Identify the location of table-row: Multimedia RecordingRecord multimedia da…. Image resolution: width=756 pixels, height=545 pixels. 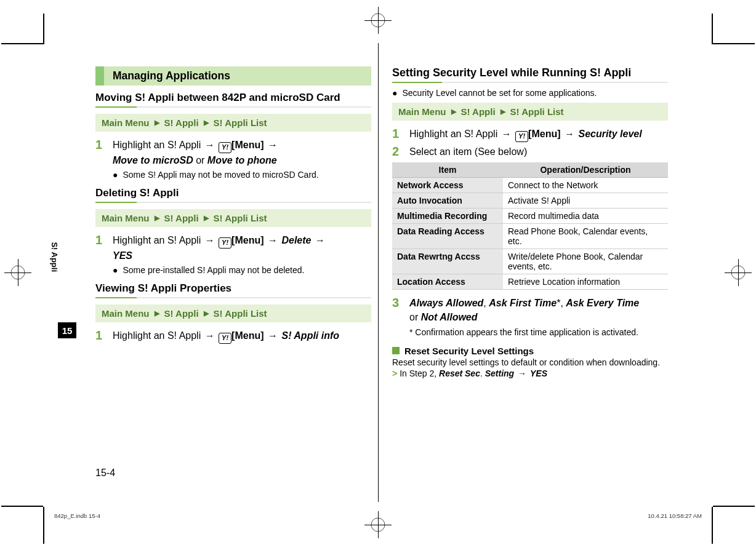
(530, 217).